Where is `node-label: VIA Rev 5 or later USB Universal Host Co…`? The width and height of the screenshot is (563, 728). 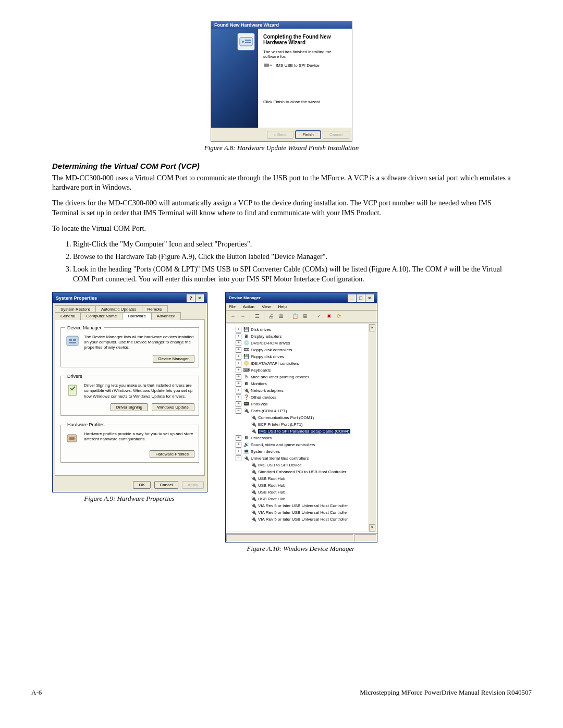 node-label: VIA Rev 5 or later USB Universal Host Co… is located at coordinates (303, 519).